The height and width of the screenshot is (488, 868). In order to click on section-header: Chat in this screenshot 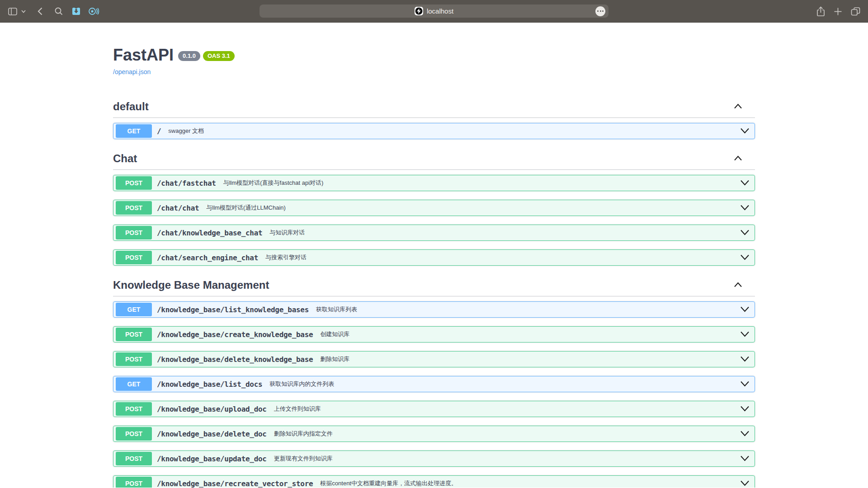, I will do `click(434, 159)`.